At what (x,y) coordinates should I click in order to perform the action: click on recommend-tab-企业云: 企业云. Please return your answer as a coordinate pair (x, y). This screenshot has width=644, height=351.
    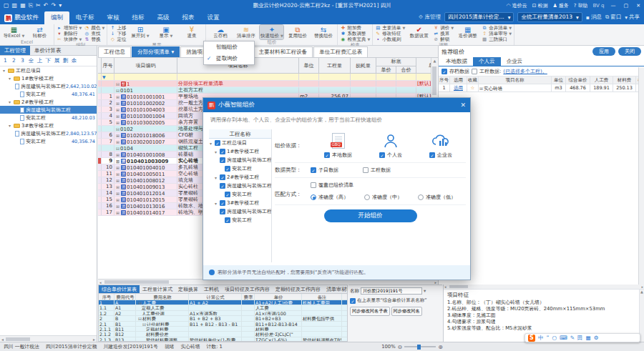
    Looking at the image, I should click on (515, 61).